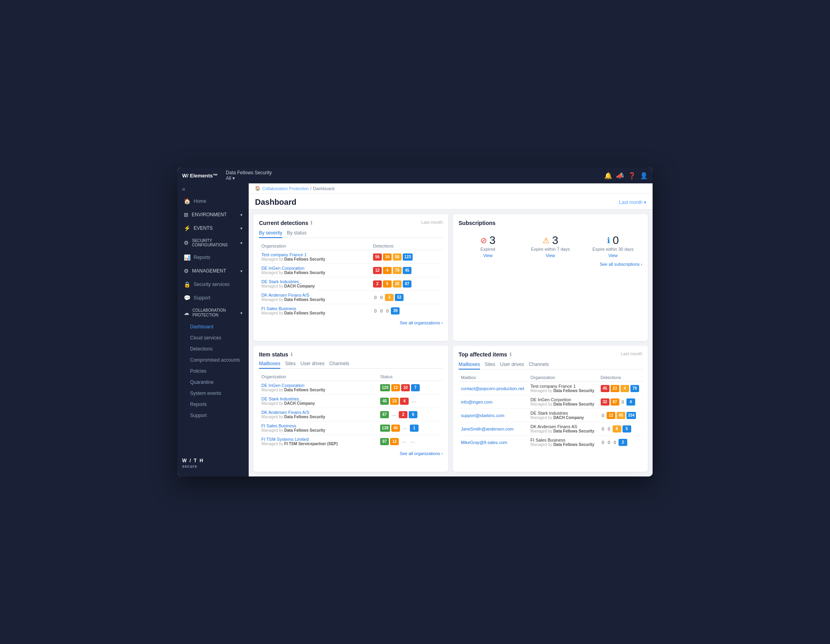 This screenshot has width=830, height=644. What do you see at coordinates (493, 240) in the screenshot?
I see `expired-count: 3` at bounding box center [493, 240].